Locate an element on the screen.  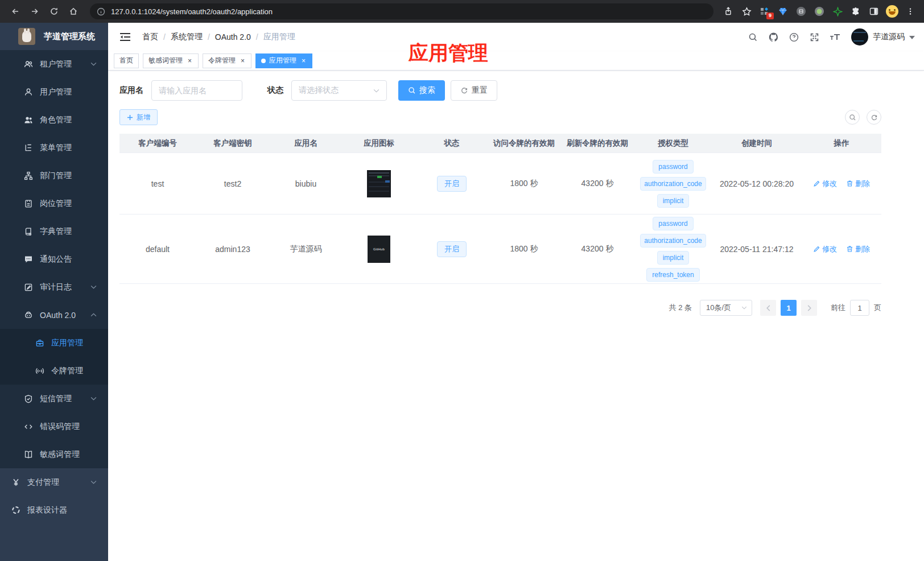
sidebar-item-sms: 短信管理 is located at coordinates (54, 398).